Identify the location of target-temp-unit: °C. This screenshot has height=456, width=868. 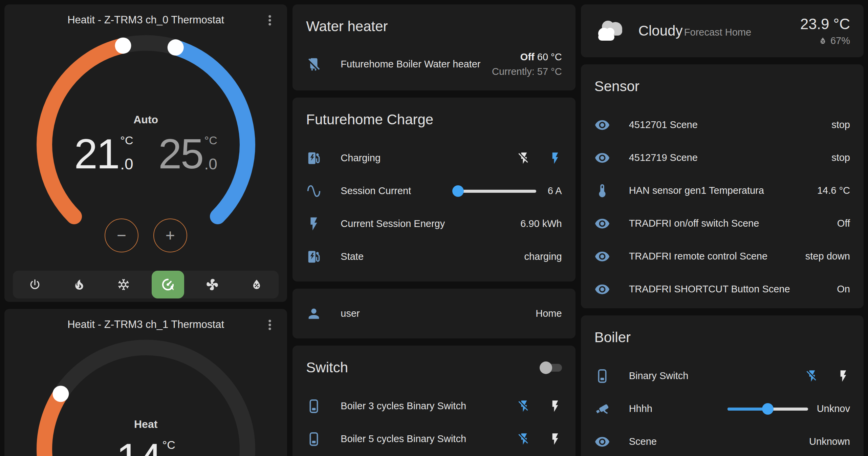
(169, 445).